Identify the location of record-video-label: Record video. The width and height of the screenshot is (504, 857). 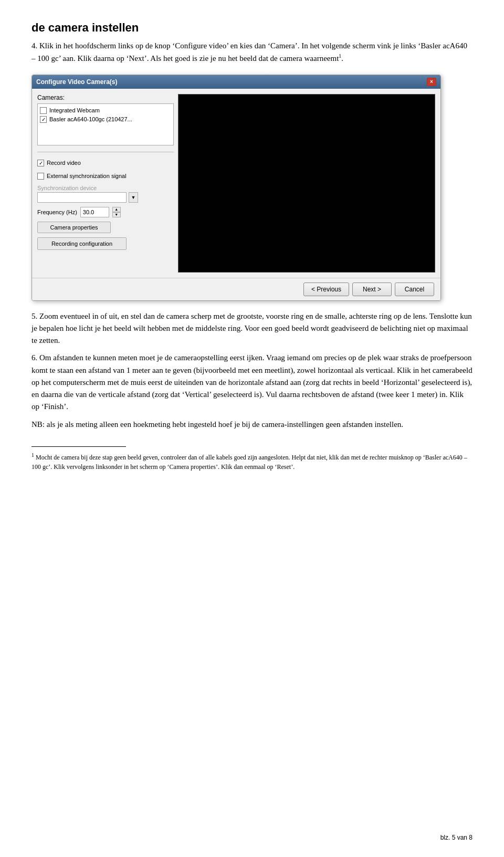
(64, 163).